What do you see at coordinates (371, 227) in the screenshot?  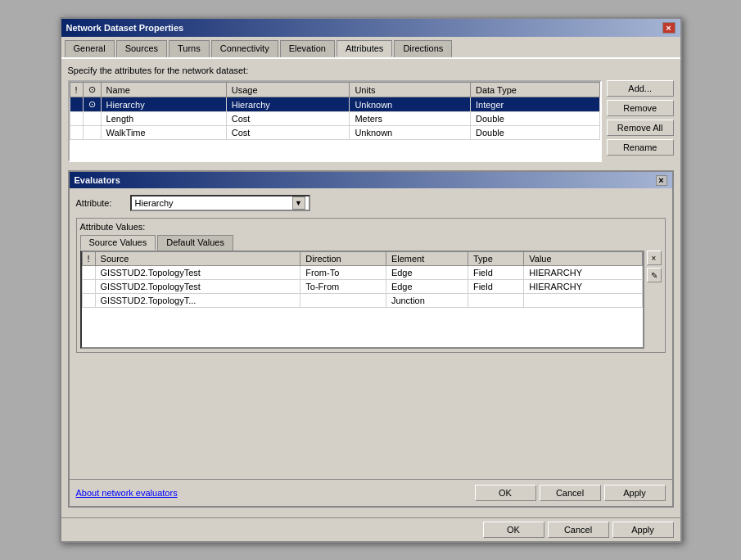 I see `attribute-values-legend: Attribute Values:` at bounding box center [371, 227].